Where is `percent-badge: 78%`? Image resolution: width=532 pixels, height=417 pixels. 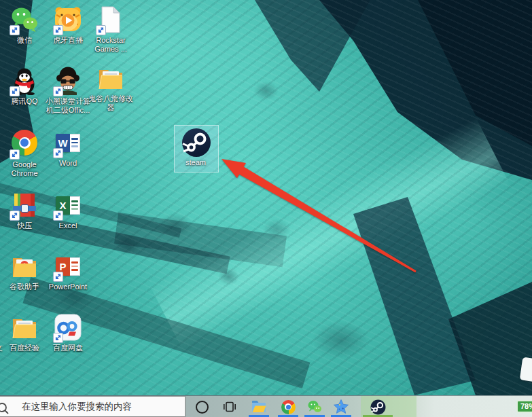 percent-badge: 78% is located at coordinates (525, 406).